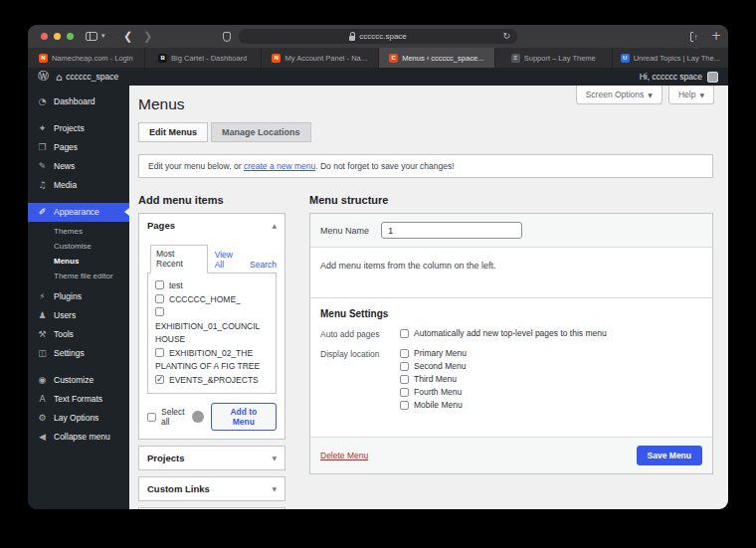  Describe the element at coordinates (70, 36) in the screenshot. I see `zoom-window-button` at that location.